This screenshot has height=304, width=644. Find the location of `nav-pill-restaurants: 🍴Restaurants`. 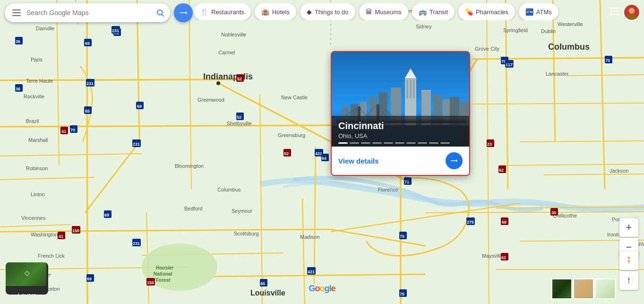

nav-pill-restaurants: 🍴Restaurants is located at coordinates (222, 12).